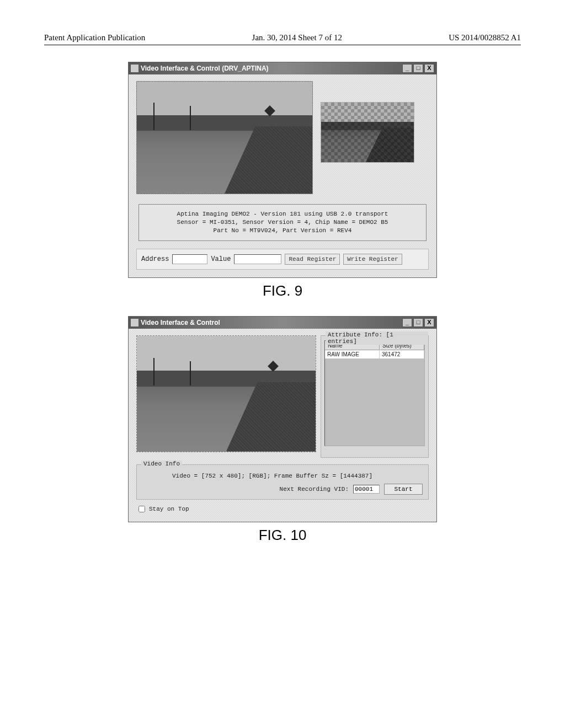  Describe the element at coordinates (282, 482) in the screenshot. I see `video-info-group: Video Info Video = [752 x 480]; [RGB]; F…` at that location.